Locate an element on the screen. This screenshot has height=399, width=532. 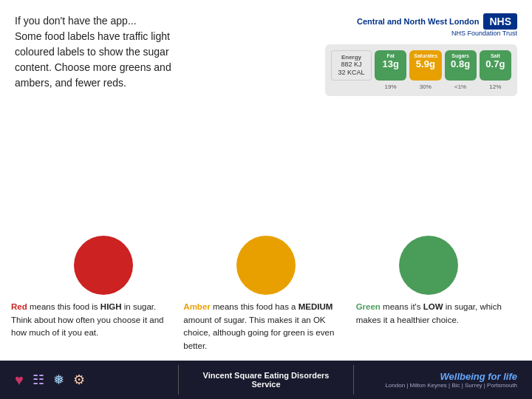
saturates-percent: 30% is located at coordinates (426, 87).